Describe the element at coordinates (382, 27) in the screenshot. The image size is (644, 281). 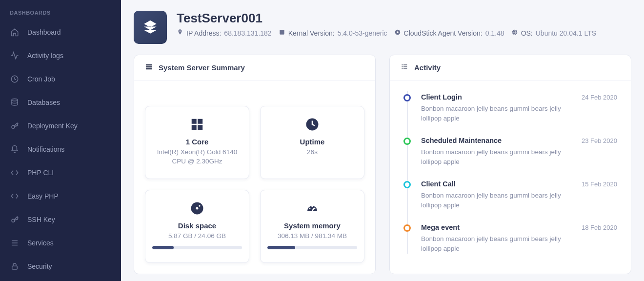
I see `server-header: TestServer001 IP Address: 68.183.131.182…` at that location.